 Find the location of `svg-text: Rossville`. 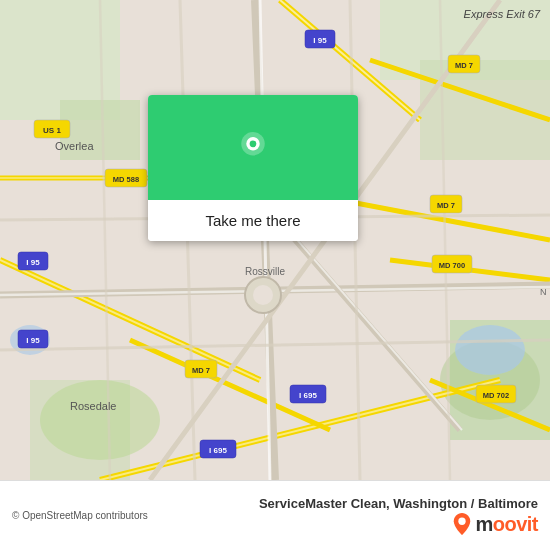

svg-text: Rossville is located at coordinates (265, 272).